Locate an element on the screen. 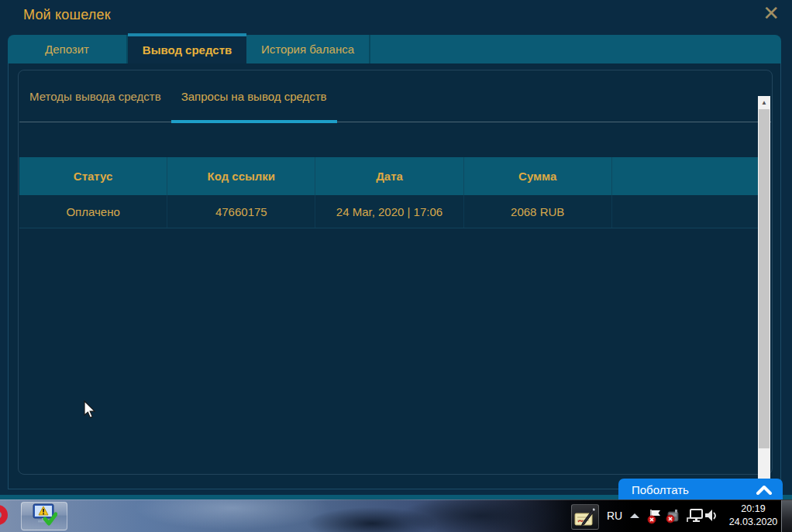 The image size is (792, 532). browser-icon is located at coordinates (4, 515).